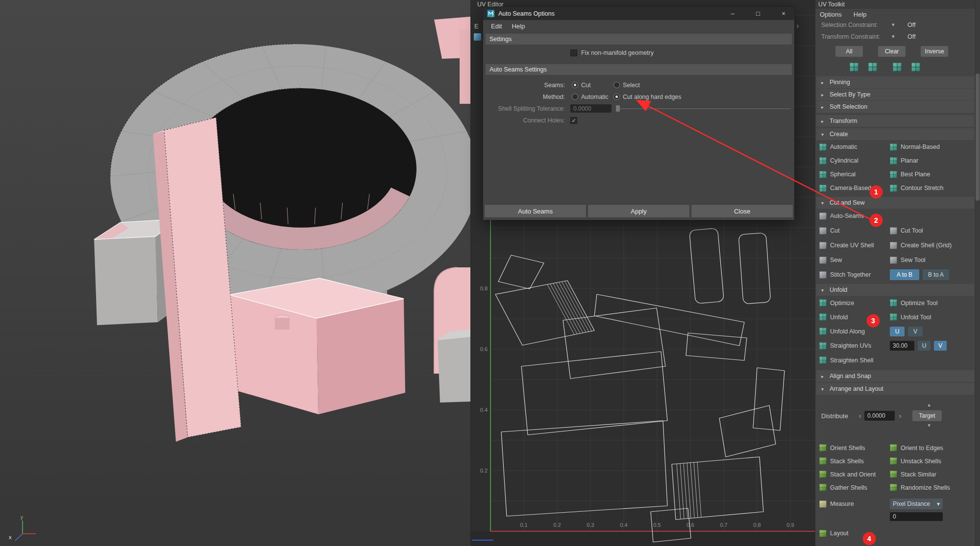 Image resolution: width=980 pixels, height=546 pixels. I want to click on dialog-menu-help: Help, so click(518, 26).